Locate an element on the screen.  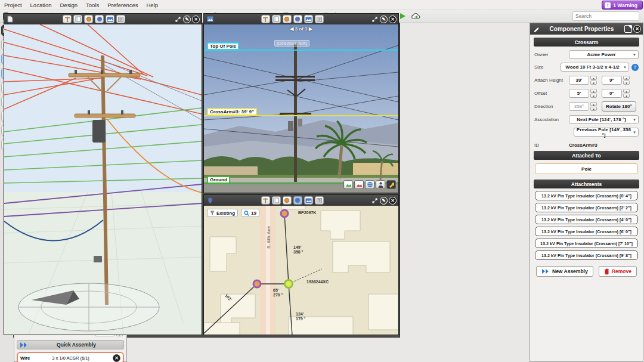
attach-height-label: Attach Height is located at coordinates (552, 80).